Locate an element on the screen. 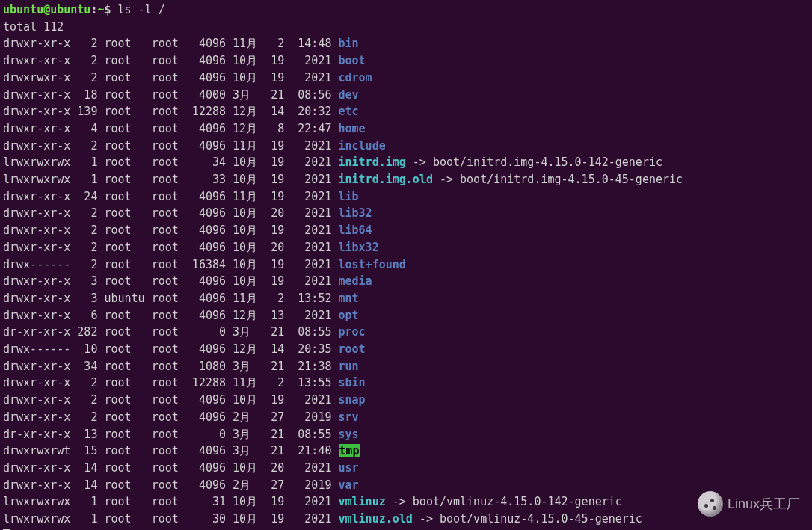 Image resolution: width=812 pixels, height=530 pixels. listing-row: drwxr-xr-x 2 root root 4096 11月 19 2021 … is located at coordinates (406, 147).